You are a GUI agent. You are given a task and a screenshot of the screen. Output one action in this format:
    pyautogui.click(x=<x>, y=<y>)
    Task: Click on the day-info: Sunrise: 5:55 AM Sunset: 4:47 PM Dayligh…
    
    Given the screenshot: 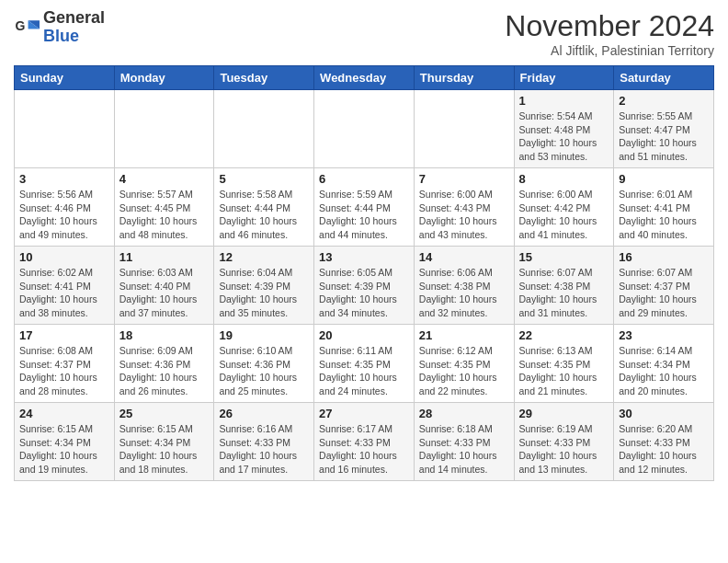 What is the action you would take?
    pyautogui.click(x=664, y=136)
    